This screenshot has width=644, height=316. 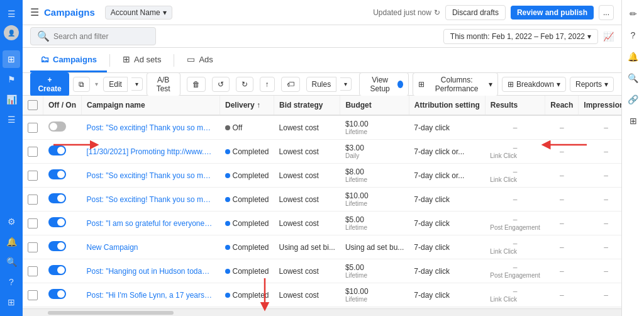 What do you see at coordinates (322, 312) in the screenshot?
I see `horizontal-scrollbar` at bounding box center [322, 312].